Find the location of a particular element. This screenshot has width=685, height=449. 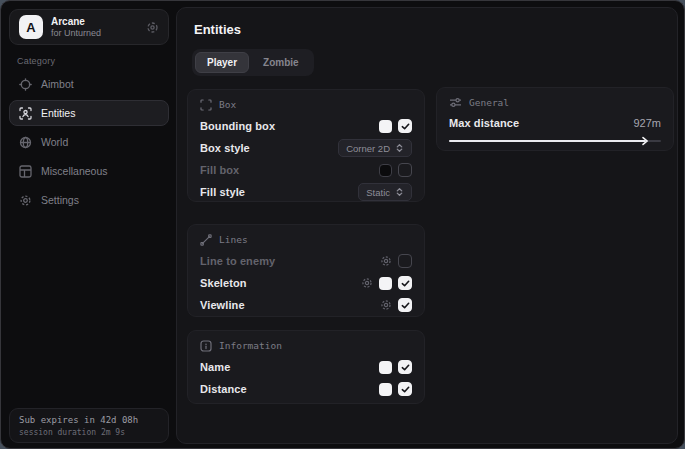

row-label: Fill box is located at coordinates (220, 170).